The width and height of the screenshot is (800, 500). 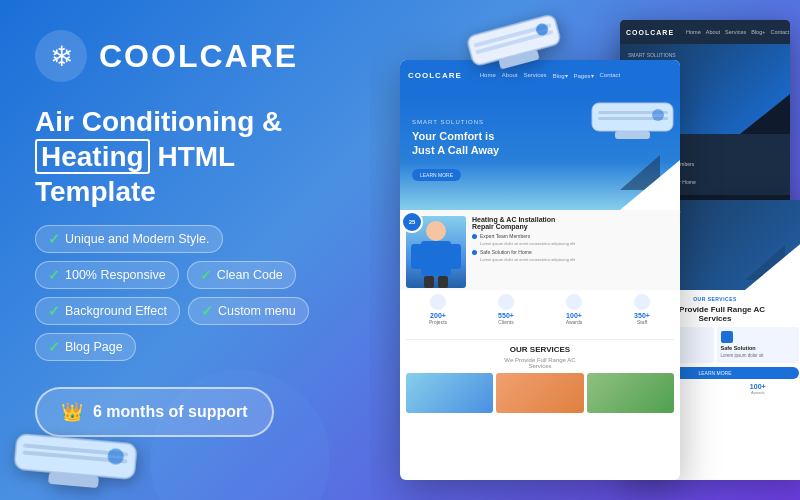 I want to click on preview-expert-label: Expert Team Members, so click(x=505, y=236).